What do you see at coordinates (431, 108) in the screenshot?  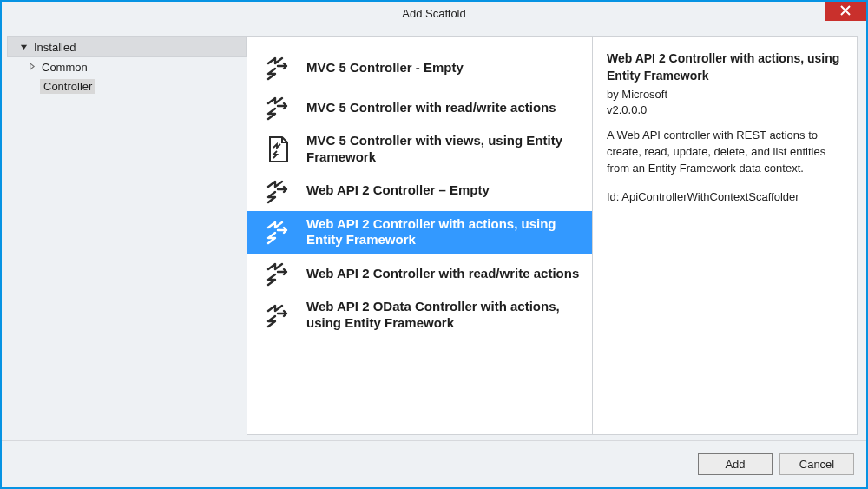 I see `scaffold-item-label: MVC 5 Controller with read/write actions` at bounding box center [431, 108].